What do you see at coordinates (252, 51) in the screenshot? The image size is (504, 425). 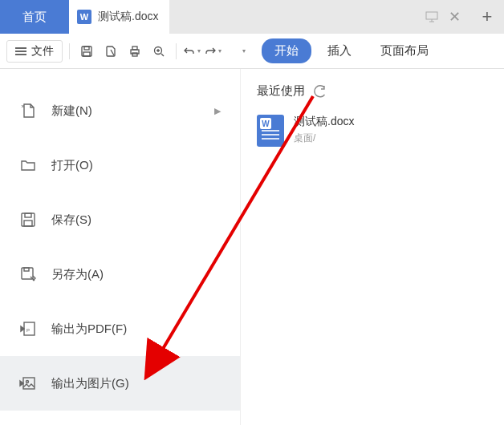 I see `toolbar: 文件 ▾ ▾ ▾ 开始 插入 页面布局` at bounding box center [252, 51].